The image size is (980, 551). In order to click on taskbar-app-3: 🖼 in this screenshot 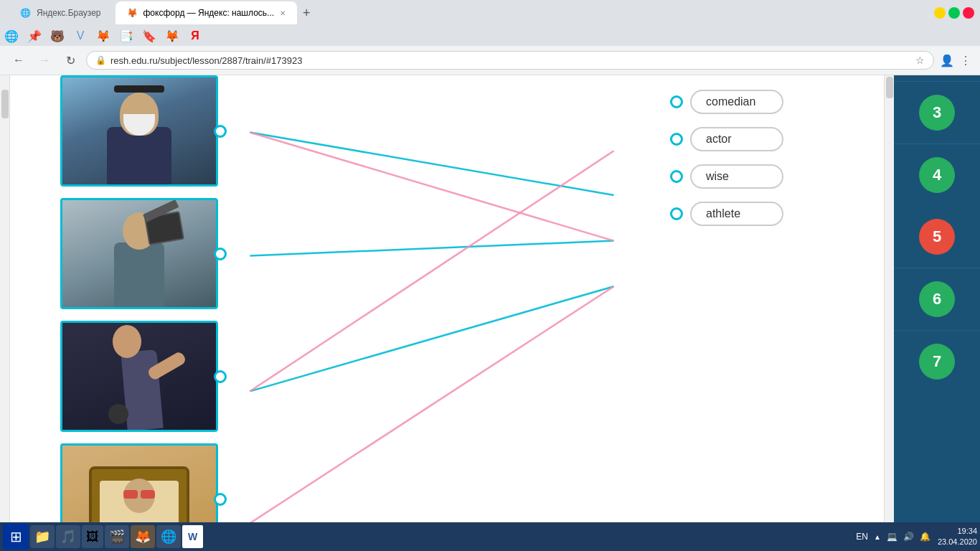, I will do `click(93, 537)`.